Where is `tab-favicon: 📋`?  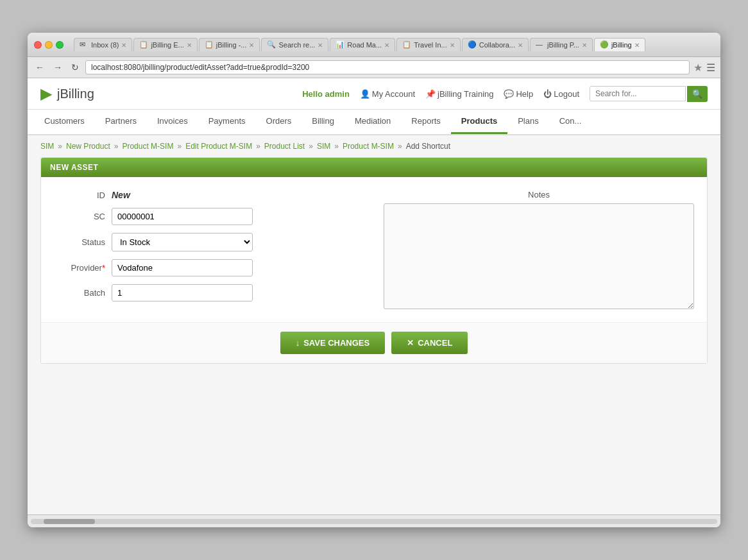
tab-favicon: 📋 is located at coordinates (144, 45).